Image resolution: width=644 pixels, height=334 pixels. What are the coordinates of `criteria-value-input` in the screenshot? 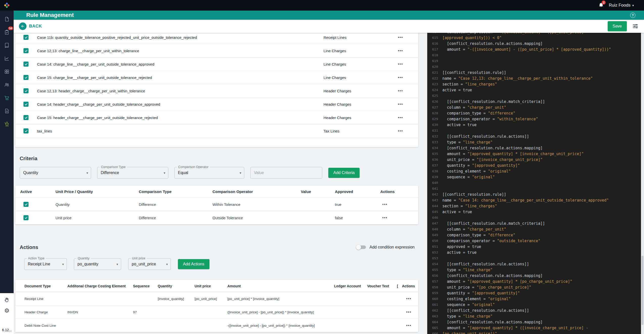 It's located at (286, 173).